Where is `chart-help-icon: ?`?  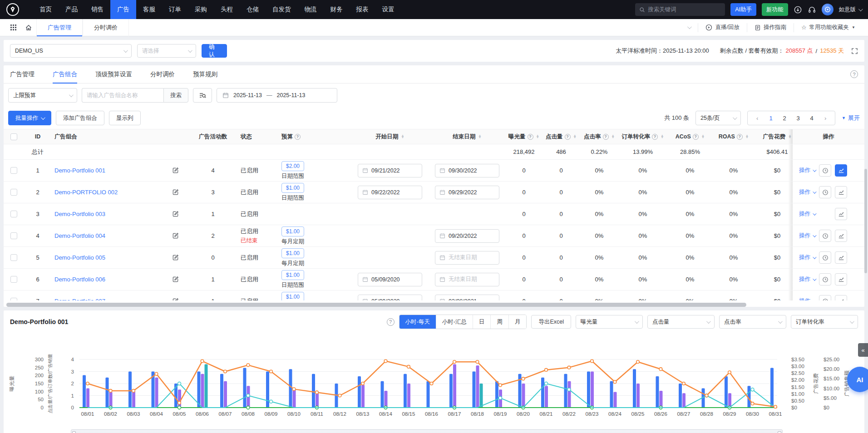 chart-help-icon: ? is located at coordinates (390, 322).